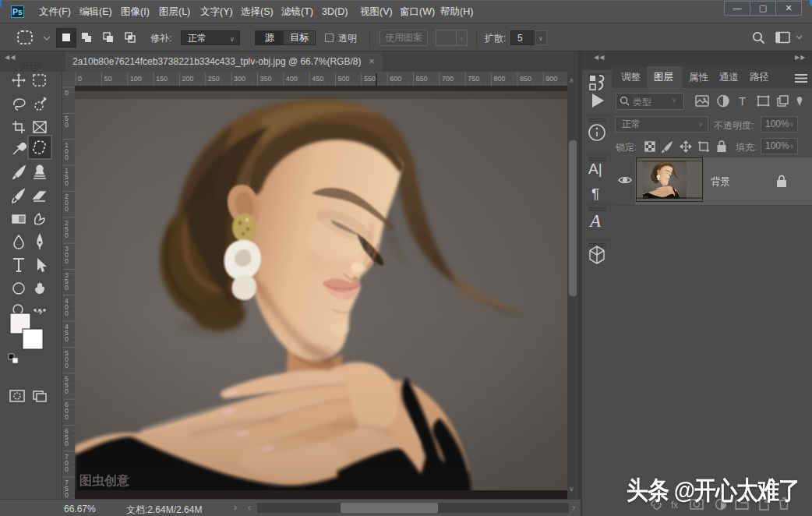 The image size is (812, 516). What do you see at coordinates (500, 79) in the screenshot?
I see `svg-text: 800` at bounding box center [500, 79].